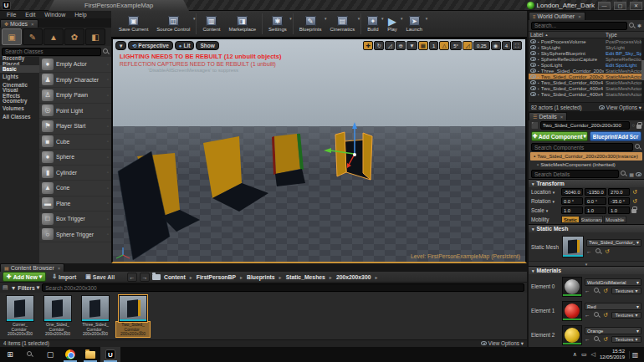 The height and width of the screenshot is (362, 644). What do you see at coordinates (95, 316) in the screenshot?
I see `asset-tile-three-sided-corridor: Three_Sided_ Corridor_ 200x200x300` at bounding box center [95, 316].